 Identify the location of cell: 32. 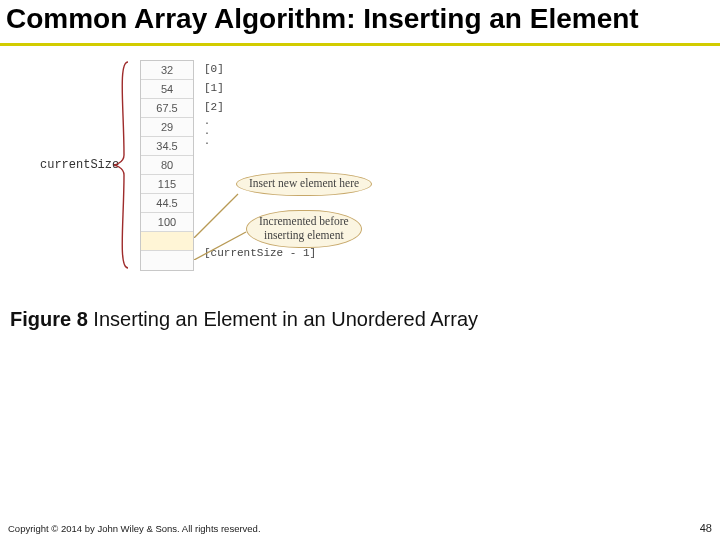
(167, 70).